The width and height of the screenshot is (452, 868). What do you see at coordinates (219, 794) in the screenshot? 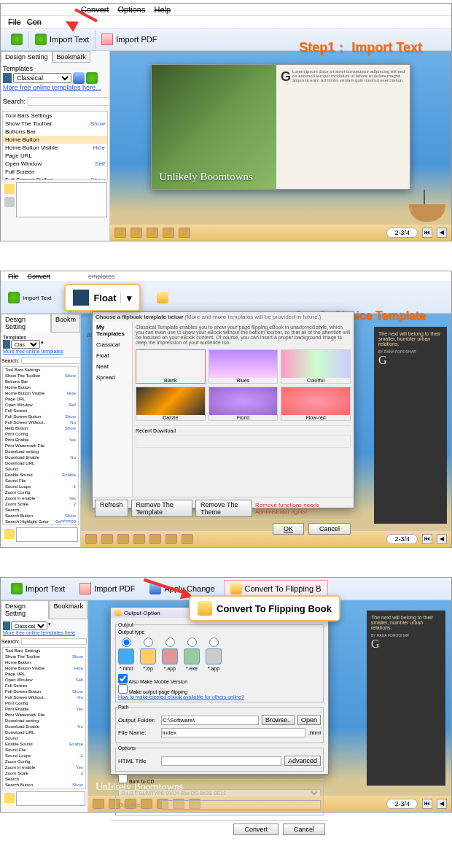
I see `burn-drive-select: 0,1,0,T SLIMTYPE DVD+-RW DS-8A3S BE11` at bounding box center [219, 794].